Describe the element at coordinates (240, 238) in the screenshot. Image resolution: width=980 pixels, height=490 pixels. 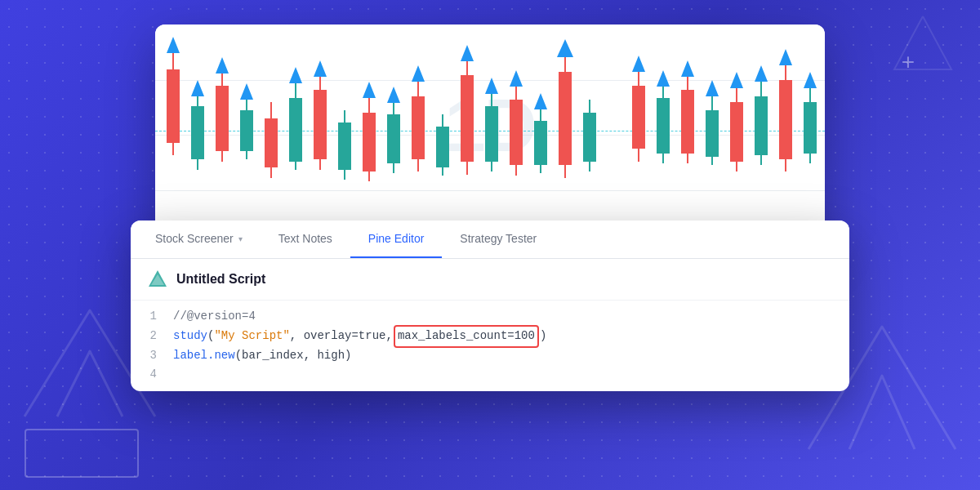
I see `chevron-down-icon: ▾` at that location.